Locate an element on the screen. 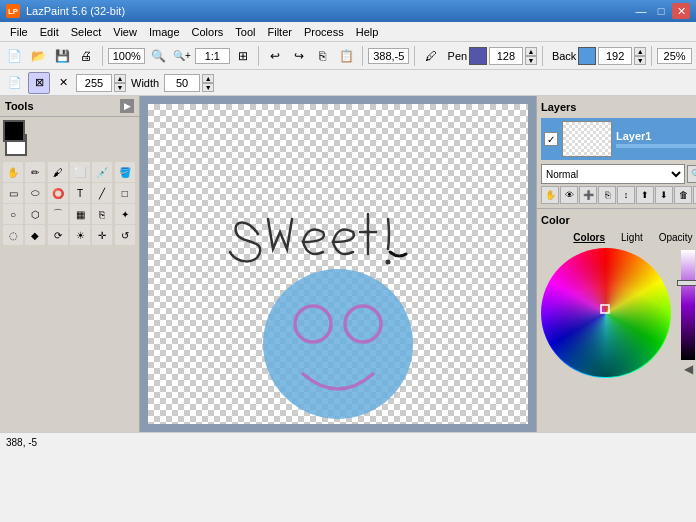 The image size is (696, 522). layer-zoom-in-btn: 🔍 is located at coordinates (692, 174).